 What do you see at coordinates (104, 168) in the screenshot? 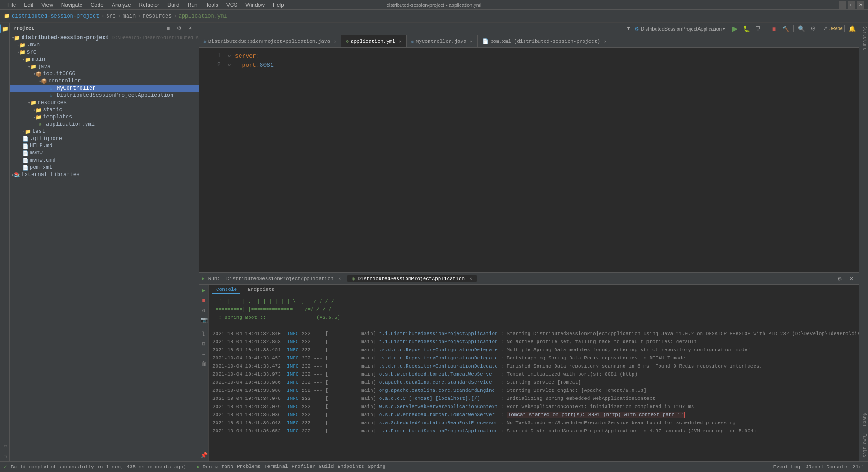
I see `tree-pomxml: 📄 pom.xml` at bounding box center [104, 168].